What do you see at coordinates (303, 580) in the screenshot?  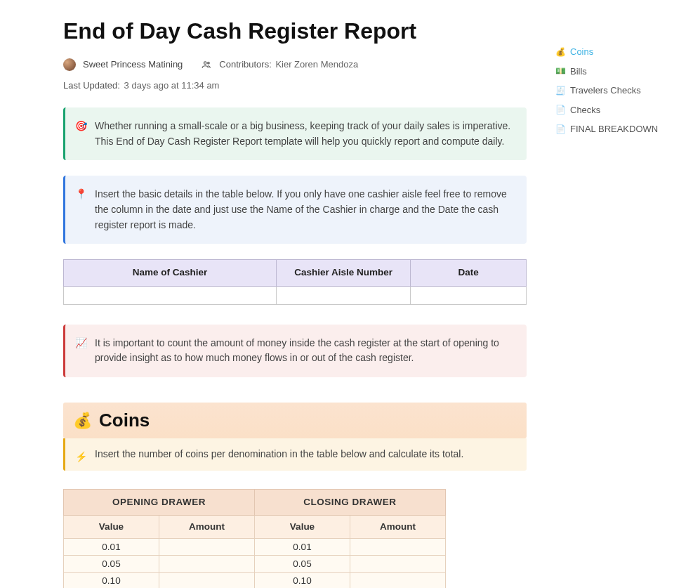 I see `cell-close_value: 0.10` at bounding box center [303, 580].